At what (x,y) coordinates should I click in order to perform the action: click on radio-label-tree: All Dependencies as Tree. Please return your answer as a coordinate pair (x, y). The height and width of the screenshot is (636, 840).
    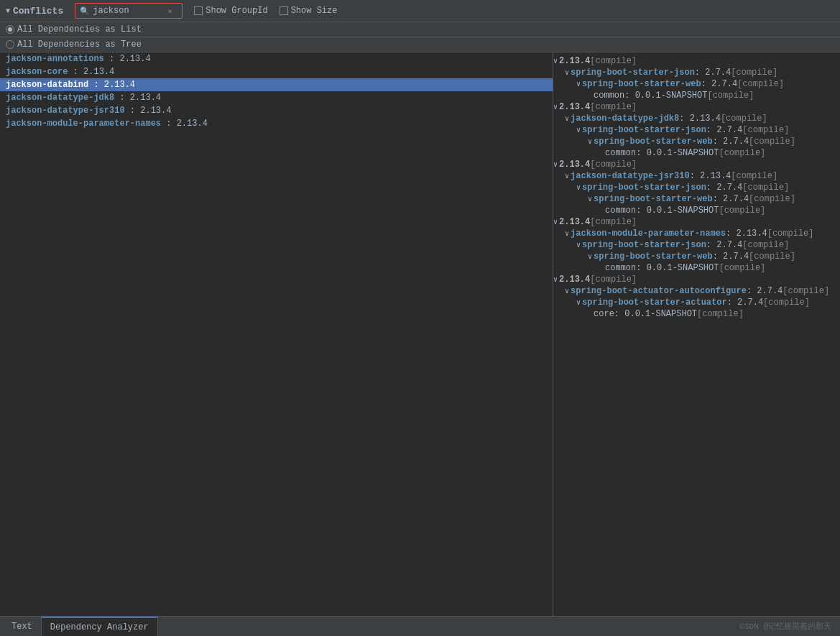
    Looking at the image, I should click on (79, 45).